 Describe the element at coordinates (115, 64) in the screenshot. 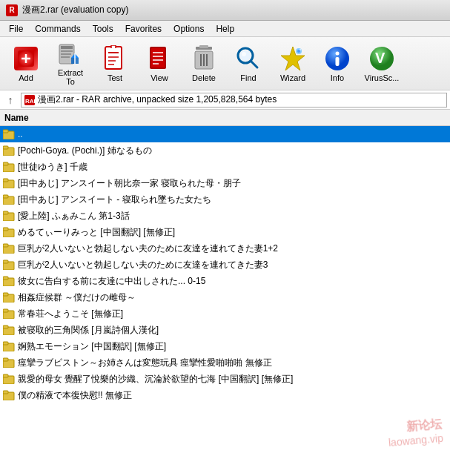

I see `test-button: Test` at that location.